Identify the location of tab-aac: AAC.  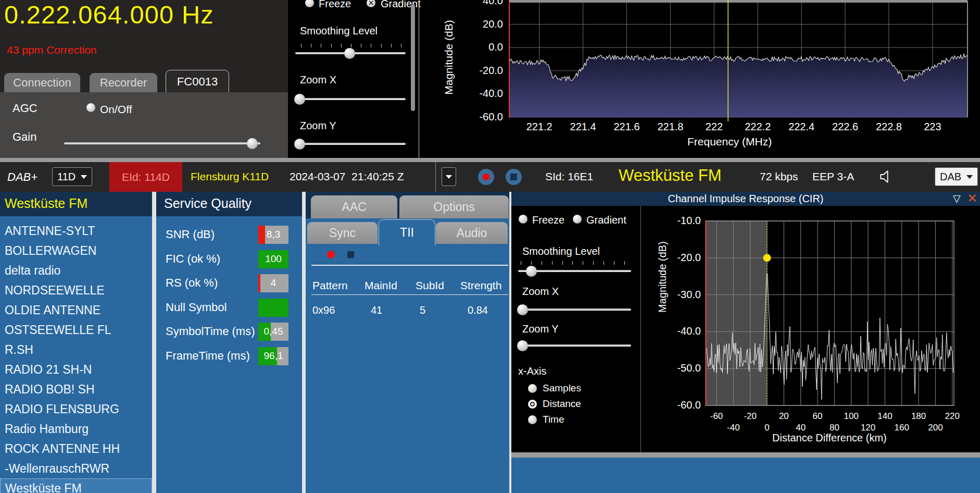
(354, 207).